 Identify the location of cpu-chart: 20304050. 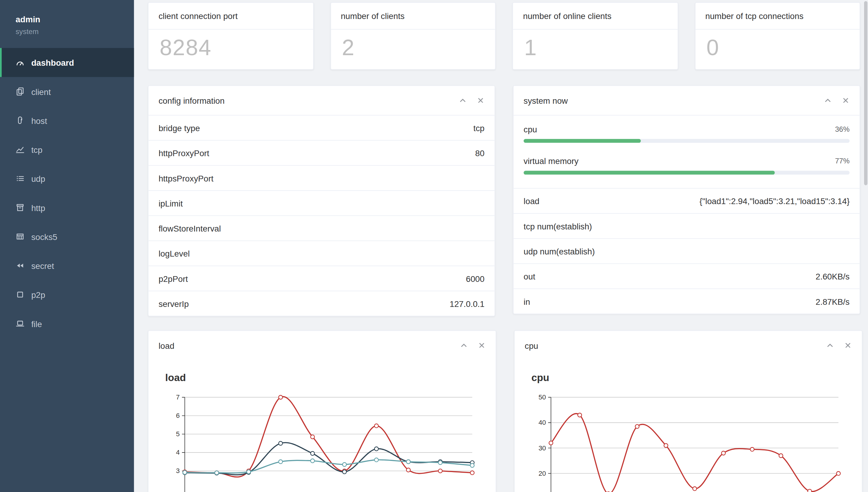
(688, 441).